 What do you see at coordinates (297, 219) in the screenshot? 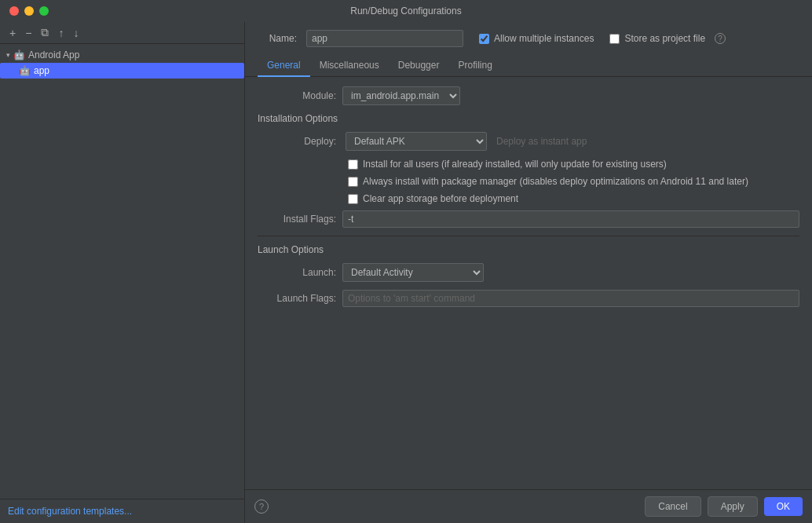
I see `install-flags-label: Install Flags:` at bounding box center [297, 219].